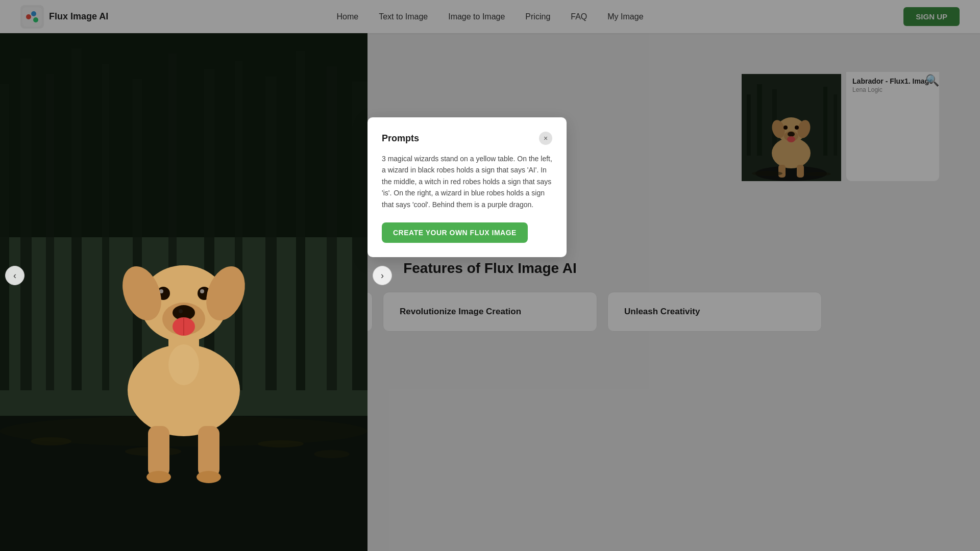 Image resolution: width=980 pixels, height=551 pixels. I want to click on modal-close-button: ×, so click(546, 138).